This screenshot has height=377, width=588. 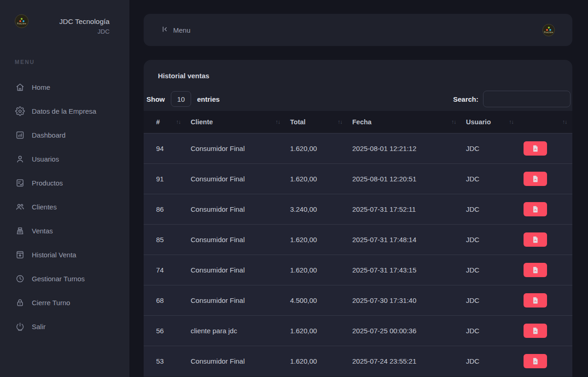 I want to click on row-fecha: 2025-07-30 17:31:40, so click(x=409, y=300).